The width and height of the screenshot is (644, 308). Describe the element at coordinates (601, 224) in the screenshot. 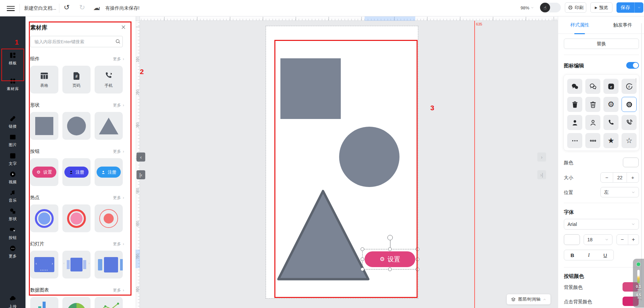

I see `font-family-select: Arial` at that location.